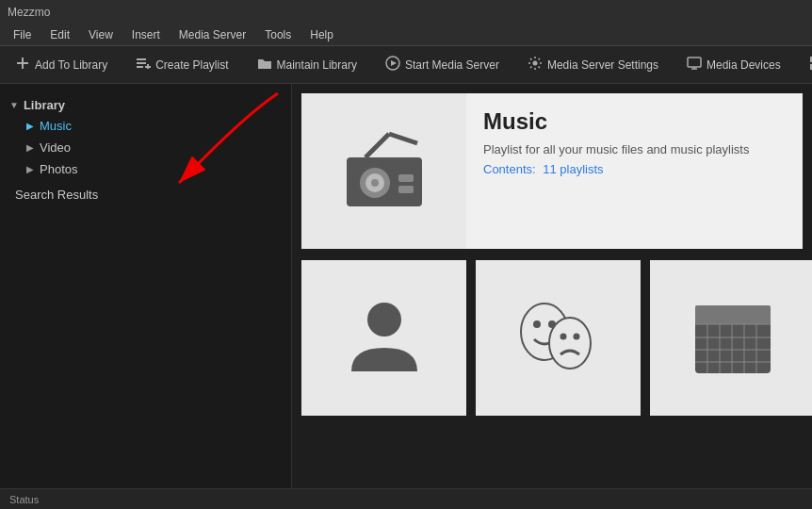 Image resolution: width=812 pixels, height=509 pixels. I want to click on search-results-label: Search Results, so click(57, 194).